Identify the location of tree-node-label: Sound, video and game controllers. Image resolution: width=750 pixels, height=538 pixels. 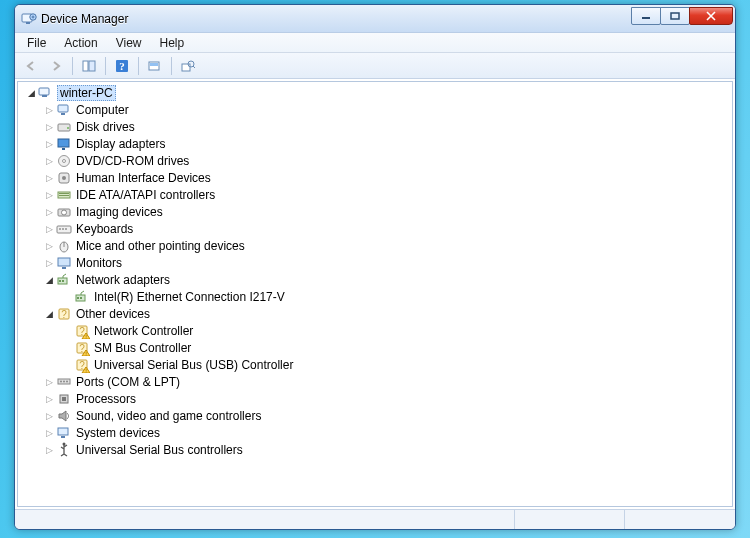
(168, 416).